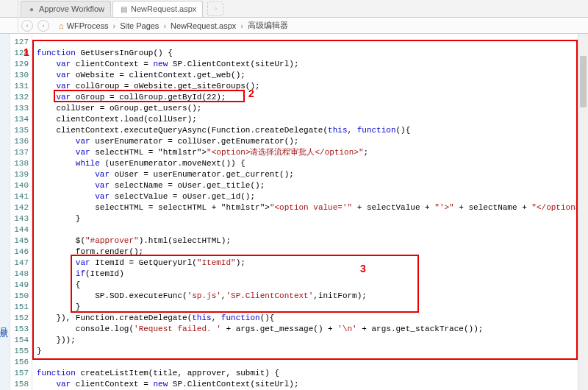 This screenshot has width=588, height=390. What do you see at coordinates (363, 269) in the screenshot?
I see `annotation-label-3: 3` at bounding box center [363, 269].